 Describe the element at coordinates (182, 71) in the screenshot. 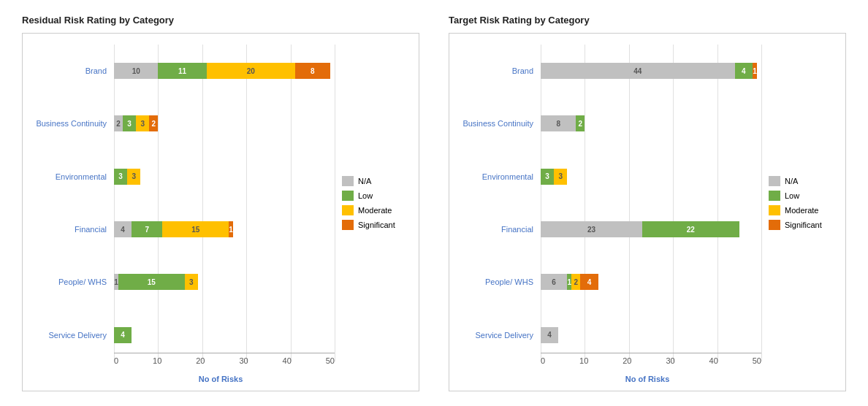

I see `bar-segment-0-0-1: 11` at that location.